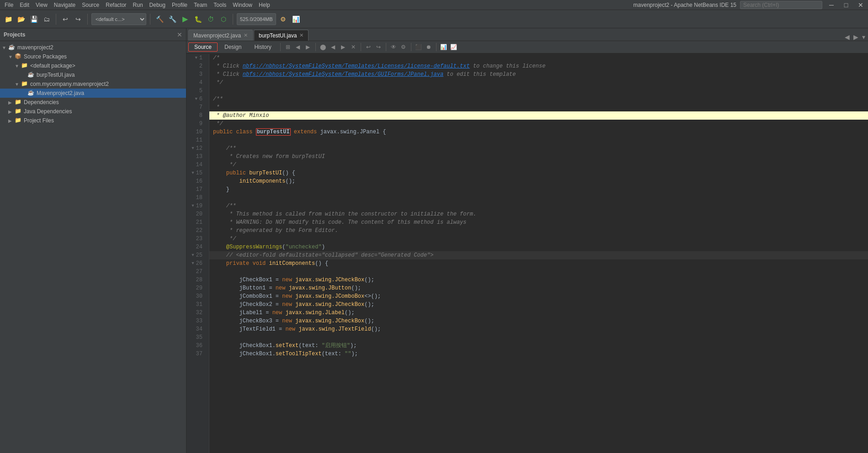  What do you see at coordinates (220, 35) in the screenshot?
I see `tab-mavenproject2: Mavenproject2.java ✕` at bounding box center [220, 35].